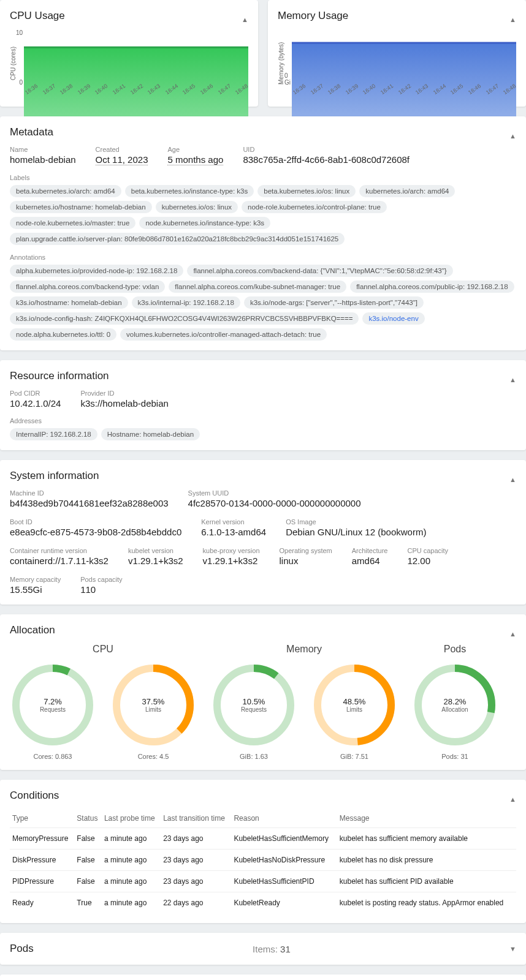 The height and width of the screenshot is (980, 526). What do you see at coordinates (97, 271) in the screenshot?
I see `chip: alpha.kubernetes.io/provided-node-ip: 19…` at bounding box center [97, 271].